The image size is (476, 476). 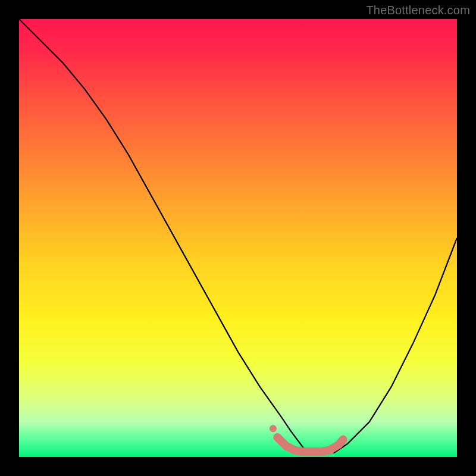 I want to click on highlighted-range, so click(x=306, y=438).